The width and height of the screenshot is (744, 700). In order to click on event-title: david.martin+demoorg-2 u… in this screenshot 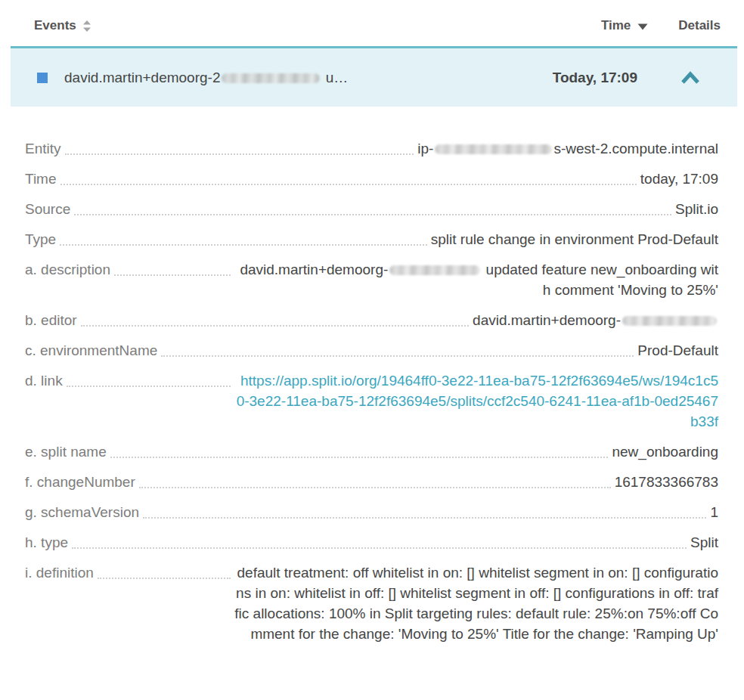, I will do `click(206, 78)`.